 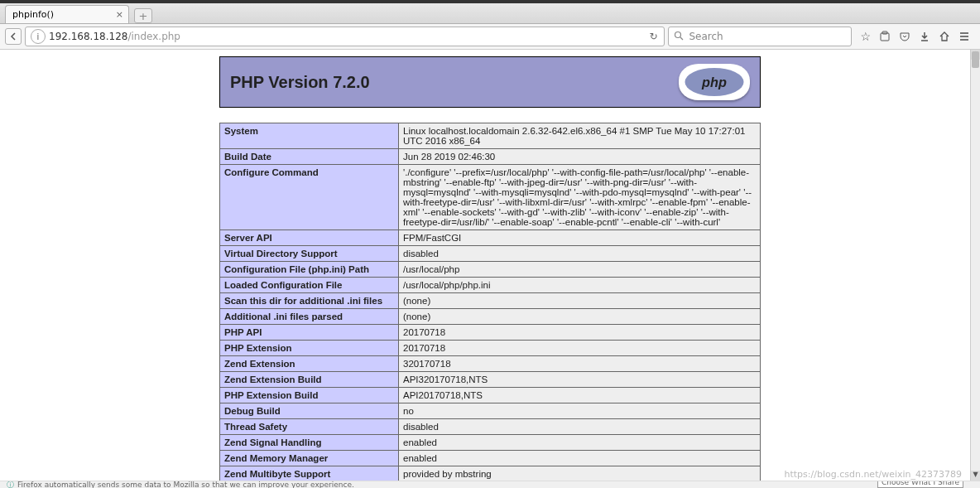 What do you see at coordinates (490, 36) in the screenshot?
I see `nav-toolbar: i 192.168.18.128/index.php ↻ Search ☆` at bounding box center [490, 36].